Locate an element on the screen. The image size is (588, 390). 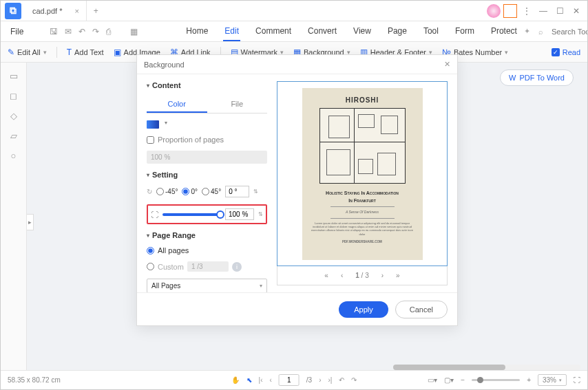
close-tab-icon: × is located at coordinates (76, 11).